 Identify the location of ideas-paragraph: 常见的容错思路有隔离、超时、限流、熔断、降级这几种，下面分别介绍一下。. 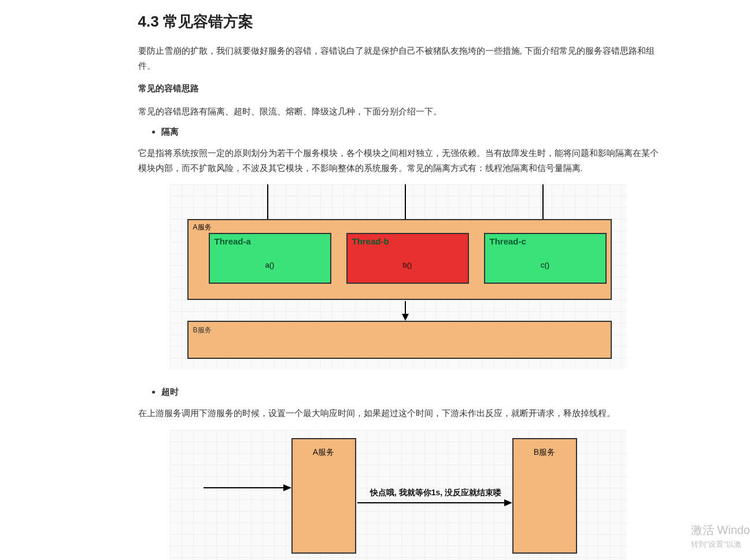
(398, 112).